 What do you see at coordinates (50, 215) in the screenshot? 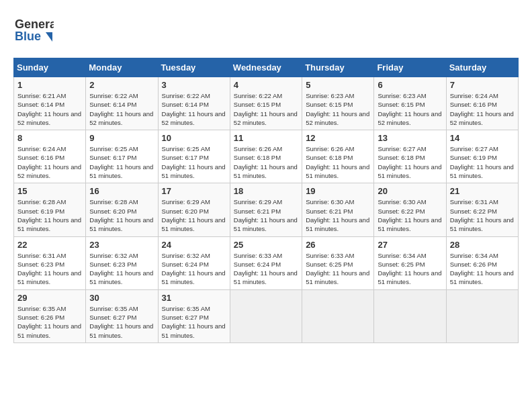
I see `day-info: Sunrise: 6:28 AM Sunset: 6:19 PM Dayligh…` at bounding box center [50, 215].